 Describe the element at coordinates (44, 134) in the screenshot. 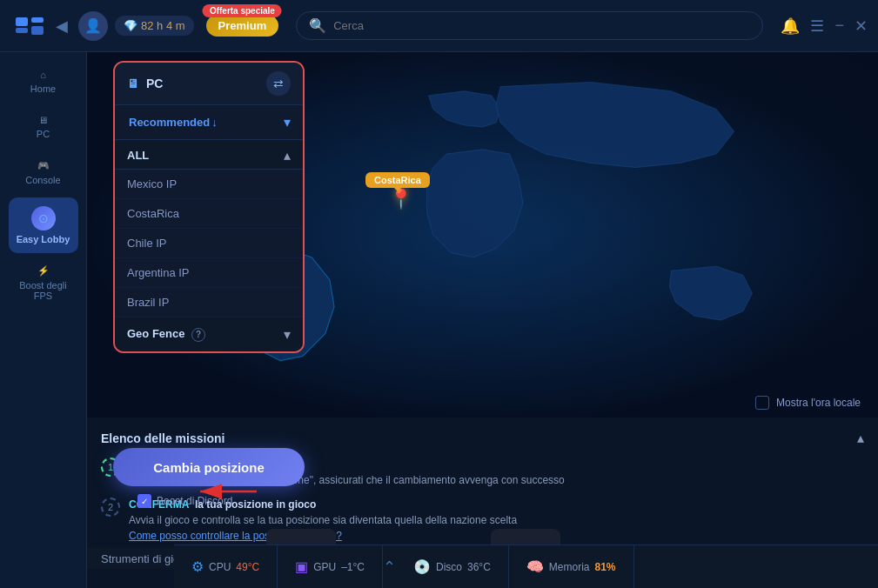

I see `sidebar-label-pc: PC` at that location.